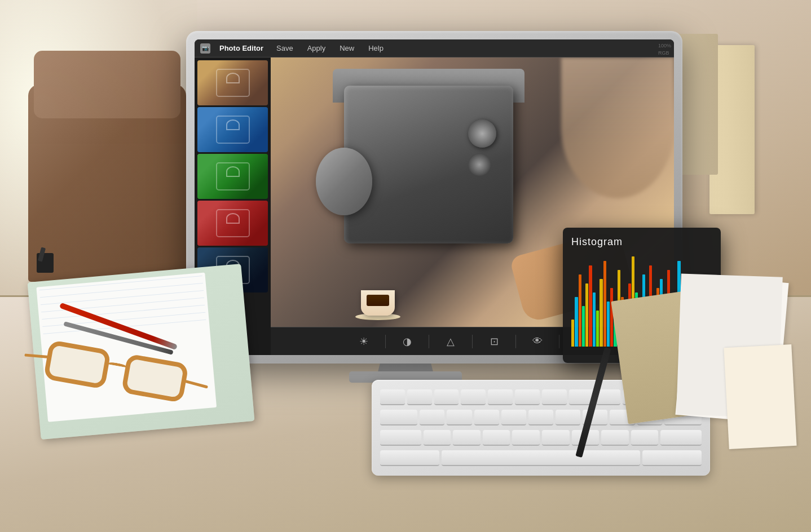  Describe the element at coordinates (451, 342) in the screenshot. I see `triangle-tool: △` at that location.